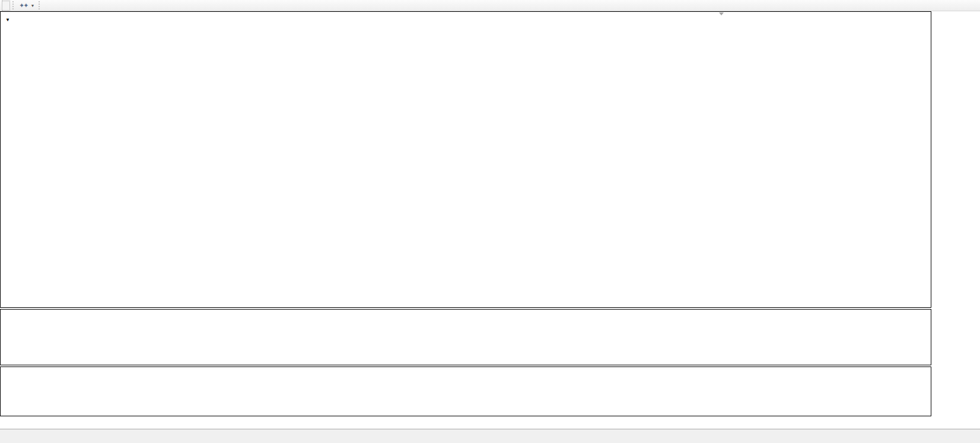 This screenshot has height=443, width=980. What do you see at coordinates (23, 6) in the screenshot?
I see `shapes-tool-icon: ✦✦` at bounding box center [23, 6].